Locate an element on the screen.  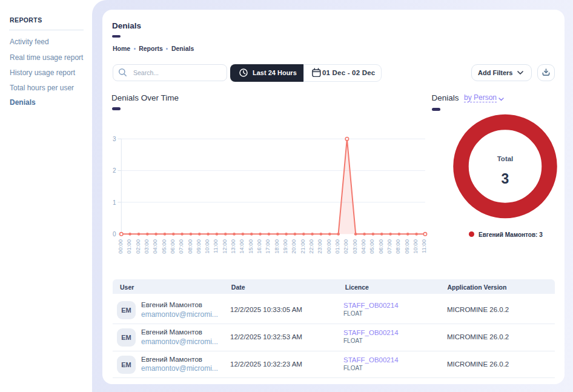
svg-text: 19:00 is located at coordinates (285, 247).